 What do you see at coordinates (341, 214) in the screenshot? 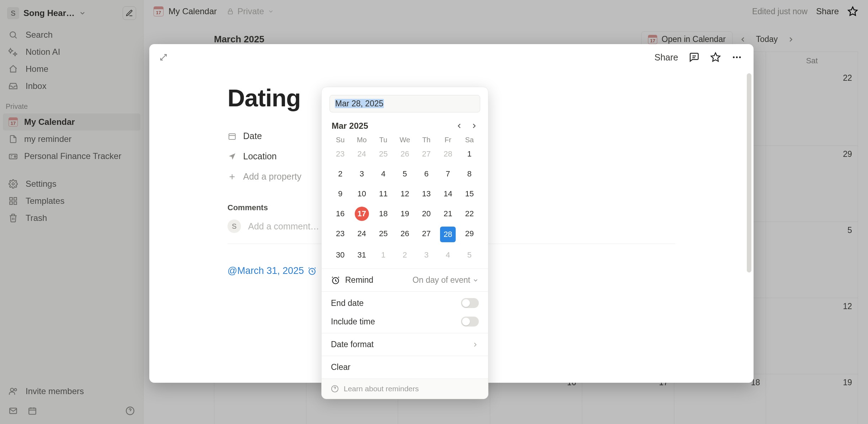
I see `picker-day: 16` at bounding box center [341, 214].